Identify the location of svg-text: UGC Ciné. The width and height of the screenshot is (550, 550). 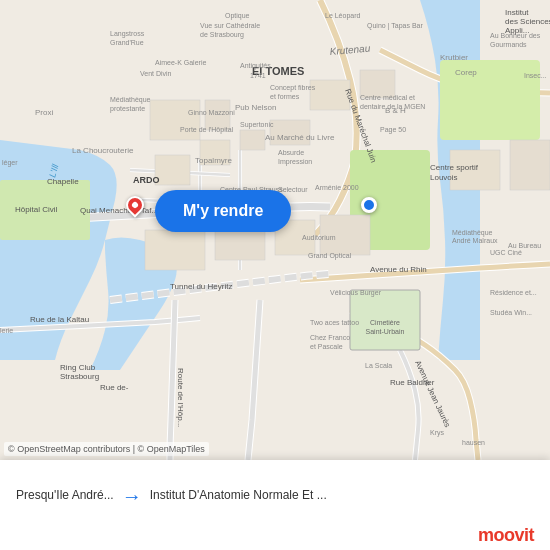
(506, 252).